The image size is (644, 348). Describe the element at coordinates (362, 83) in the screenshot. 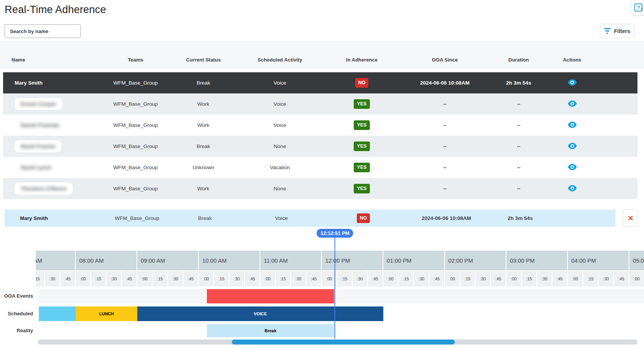

I see `adherence-badge: NO` at that location.